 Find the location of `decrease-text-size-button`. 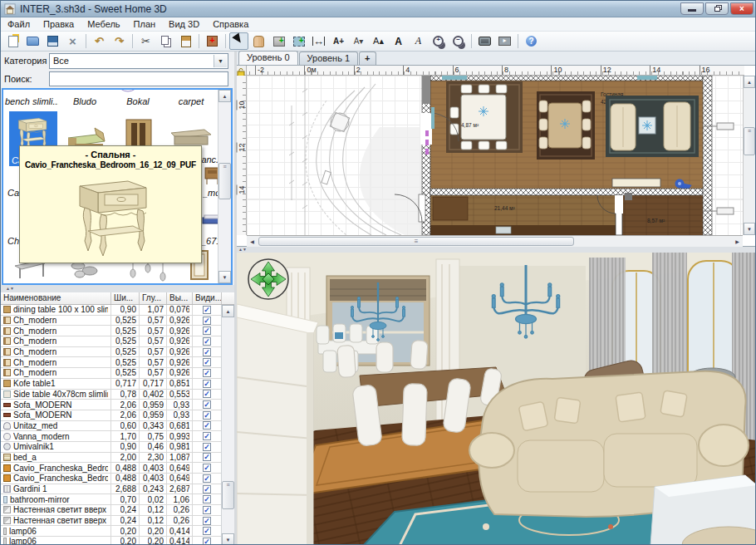

decrease-text-size-button is located at coordinates (359, 42).